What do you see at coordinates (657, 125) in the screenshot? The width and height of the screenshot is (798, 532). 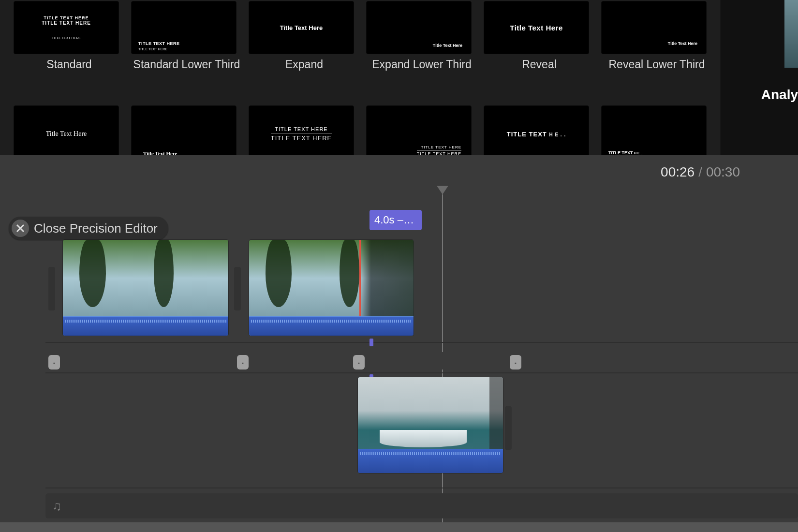 I see `title-preset-popup-lower-third: TITLE TEXT H E . .` at bounding box center [657, 125].